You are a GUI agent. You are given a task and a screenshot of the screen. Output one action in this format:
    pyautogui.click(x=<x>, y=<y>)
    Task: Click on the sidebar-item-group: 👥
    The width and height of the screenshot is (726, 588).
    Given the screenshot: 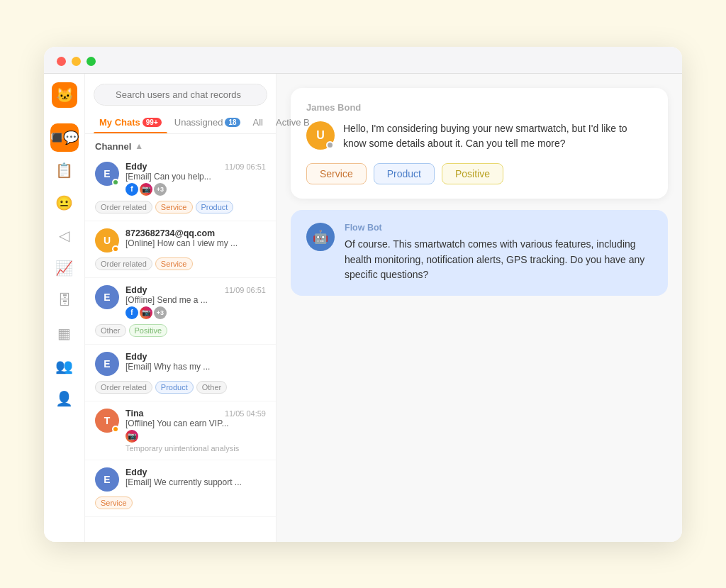 What is the action you would take?
    pyautogui.click(x=65, y=366)
    